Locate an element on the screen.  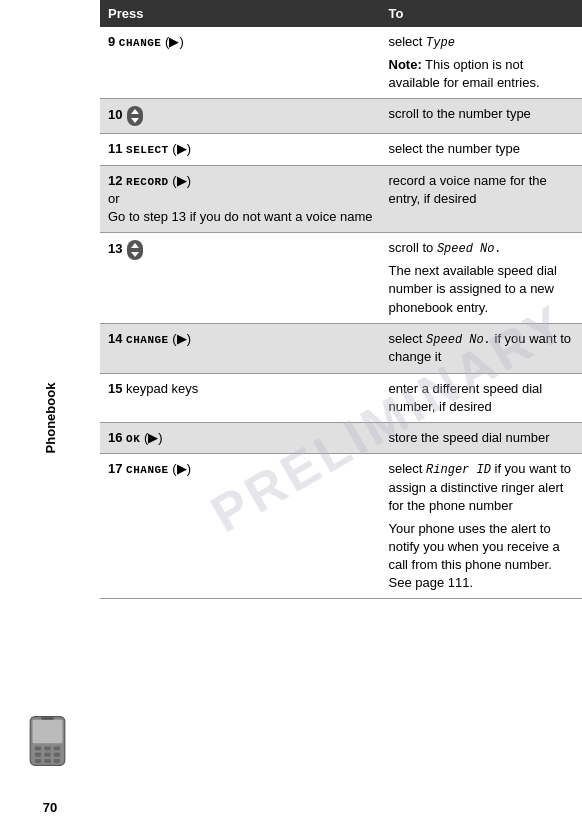
to-regular: select the number type is located at coordinates (455, 148).